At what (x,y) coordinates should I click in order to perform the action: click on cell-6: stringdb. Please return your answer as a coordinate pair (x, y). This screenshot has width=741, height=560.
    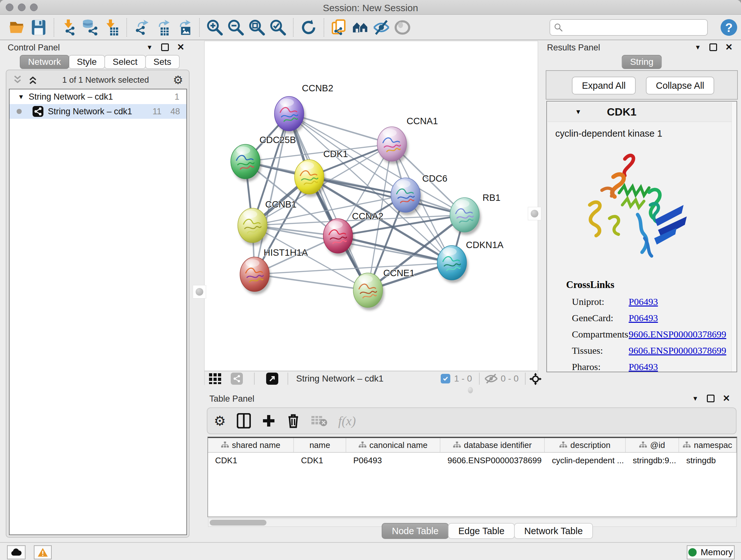
    Looking at the image, I should click on (708, 460).